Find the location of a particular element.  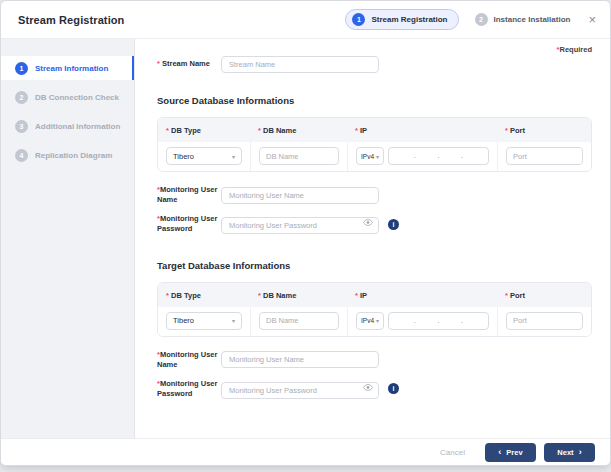

source-port-input is located at coordinates (544, 156).